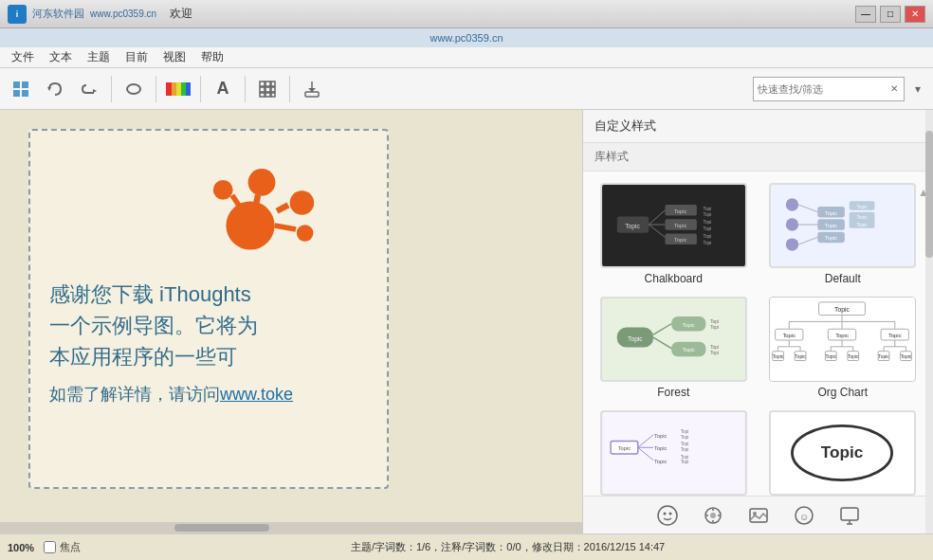 The image size is (933, 560). I want to click on title-bar: i 河东软件园 www.pc0359.cn 欢迎 — □ ✕, so click(466, 14).